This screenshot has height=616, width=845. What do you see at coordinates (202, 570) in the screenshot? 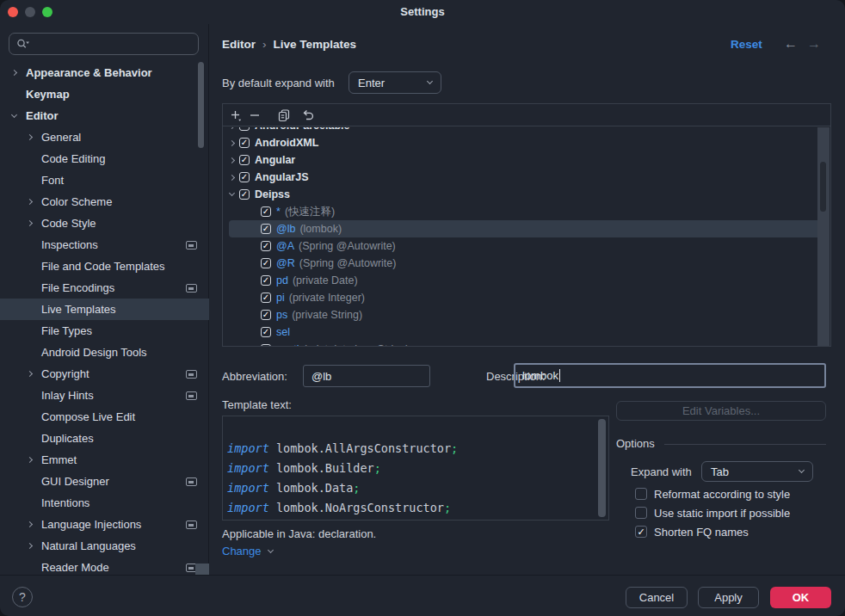
I see `splitter-grip` at bounding box center [202, 570].